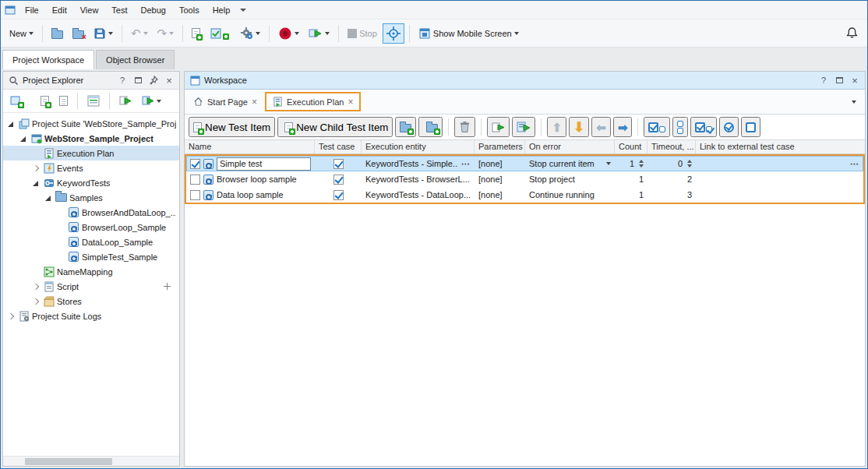 Image resolution: width=868 pixels, height=469 pixels. Describe the element at coordinates (525, 195) in the screenshot. I see `table-row: Data loop sample KeywordTests - DataLoop…` at that location.